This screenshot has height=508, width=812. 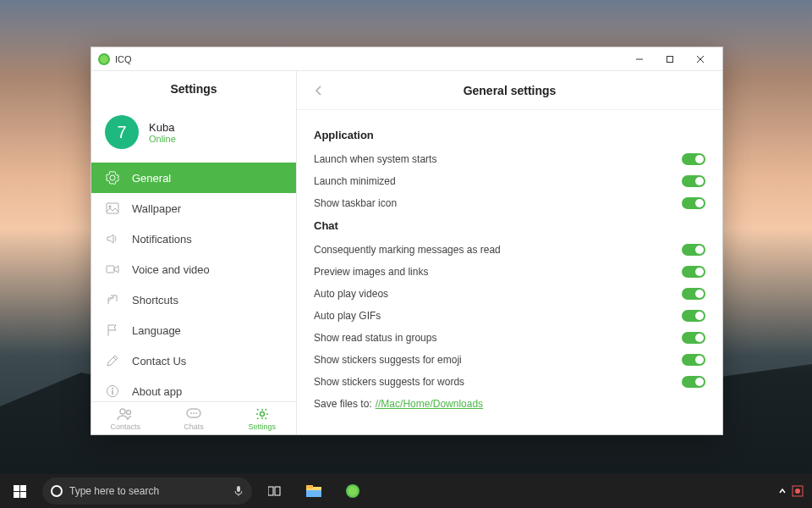 What do you see at coordinates (355, 181) in the screenshot?
I see `setting-label: Launch minimized` at bounding box center [355, 181].